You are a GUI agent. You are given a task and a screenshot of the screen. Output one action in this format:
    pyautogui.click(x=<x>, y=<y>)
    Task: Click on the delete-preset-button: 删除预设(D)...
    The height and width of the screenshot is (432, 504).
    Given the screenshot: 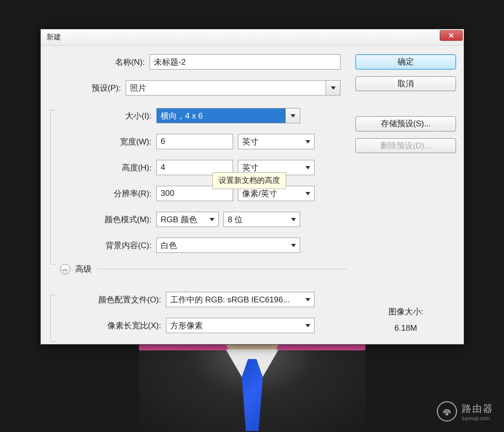 What is the action you would take?
    pyautogui.click(x=406, y=146)
    